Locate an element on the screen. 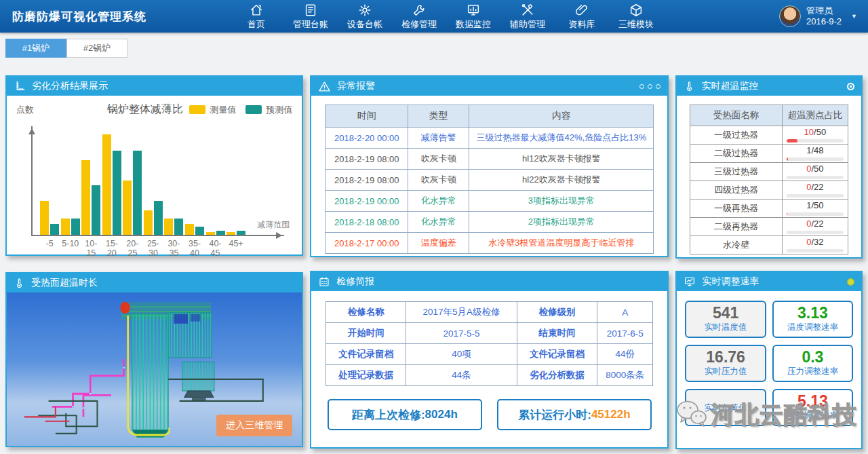  alarm-row: 2018-2-19 08:00吹灰卡顿hl22吹灰器卡顿报警 is located at coordinates (490, 181).